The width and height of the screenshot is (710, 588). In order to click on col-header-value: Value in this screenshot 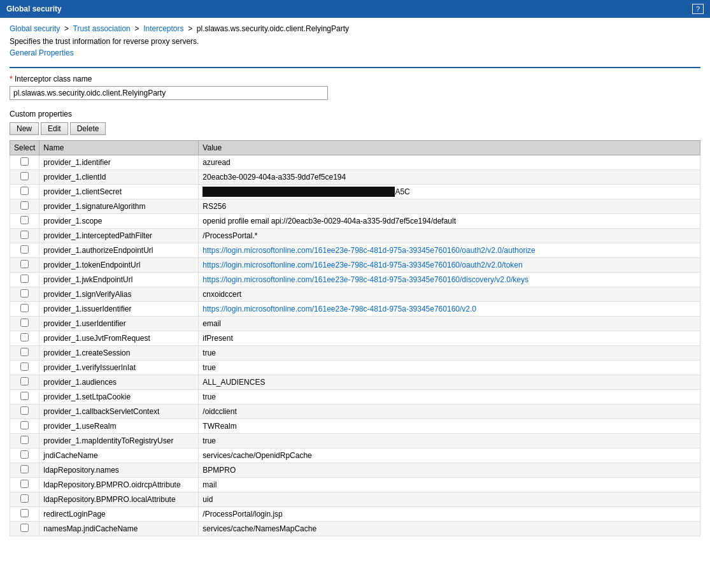, I will do `click(450, 148)`.